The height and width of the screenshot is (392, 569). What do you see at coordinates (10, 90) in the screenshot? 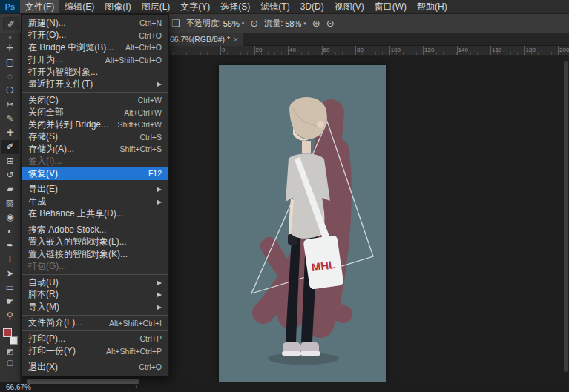
I see `quick-selection-tool-icon: ❍` at bounding box center [10, 90].